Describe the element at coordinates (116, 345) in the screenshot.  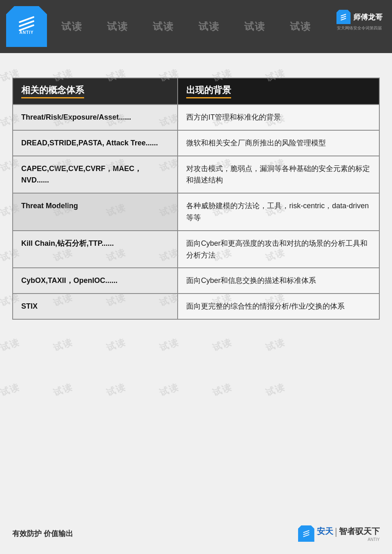
I see `wm-r7-3: 试读` at that location.